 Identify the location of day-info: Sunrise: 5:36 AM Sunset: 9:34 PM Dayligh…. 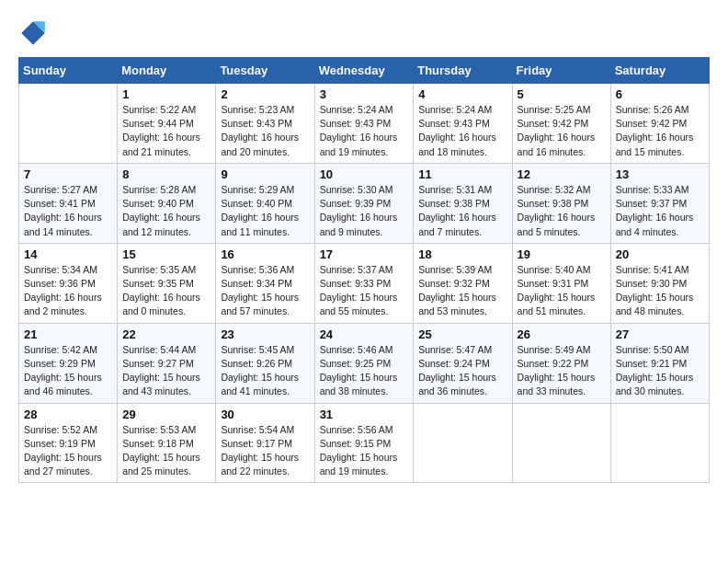
(265, 291).